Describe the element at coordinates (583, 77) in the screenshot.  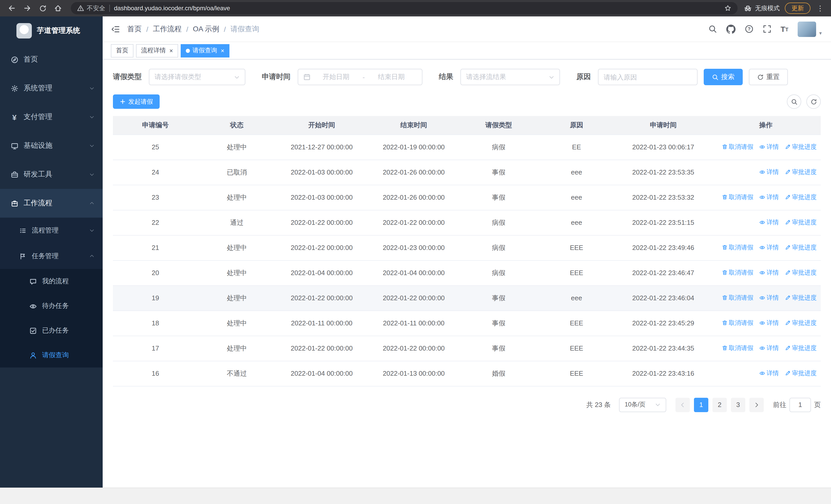
I see `reason-label: 原因` at that location.